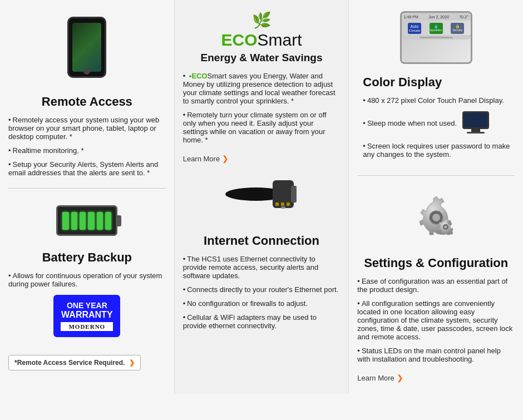 Image resolution: width=523 pixels, height=420 pixels. Describe the element at coordinates (280, 40) in the screenshot. I see `smart-text: Smart` at that location.